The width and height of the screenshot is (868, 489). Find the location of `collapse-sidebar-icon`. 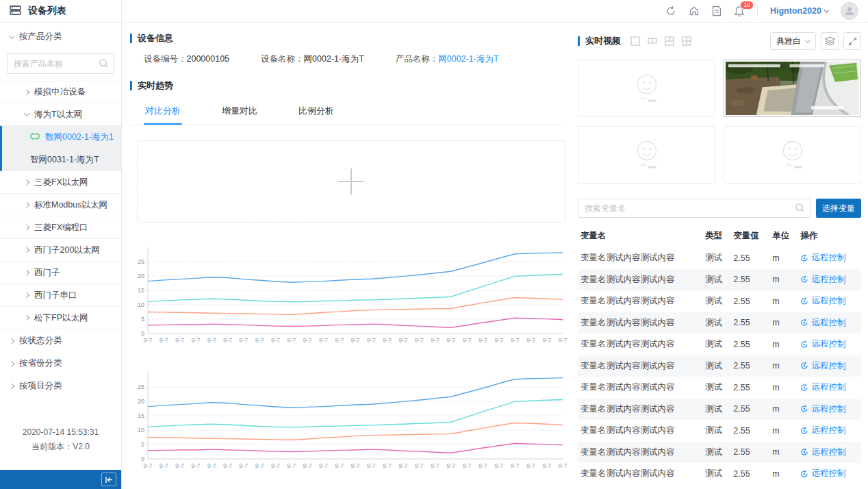

collapse-sidebar-icon is located at coordinates (109, 479).